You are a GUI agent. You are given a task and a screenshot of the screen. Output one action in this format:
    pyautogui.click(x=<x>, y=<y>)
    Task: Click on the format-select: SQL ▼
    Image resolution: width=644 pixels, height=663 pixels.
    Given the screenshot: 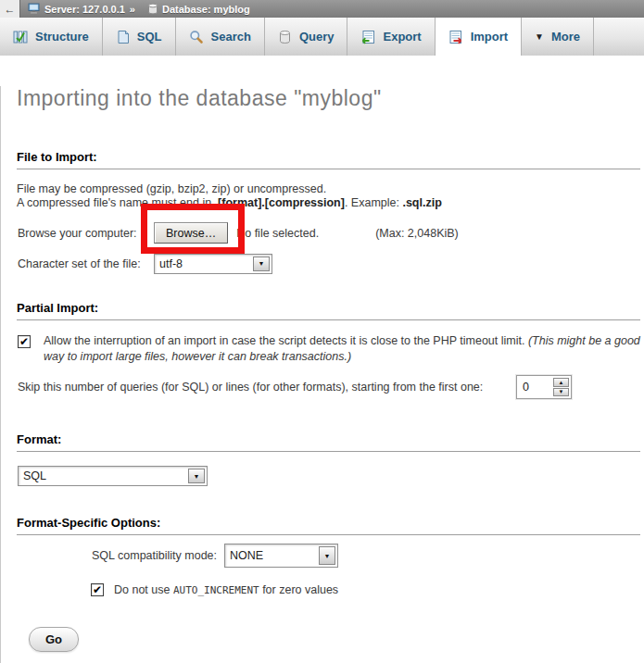 What is the action you would take?
    pyautogui.click(x=113, y=476)
    